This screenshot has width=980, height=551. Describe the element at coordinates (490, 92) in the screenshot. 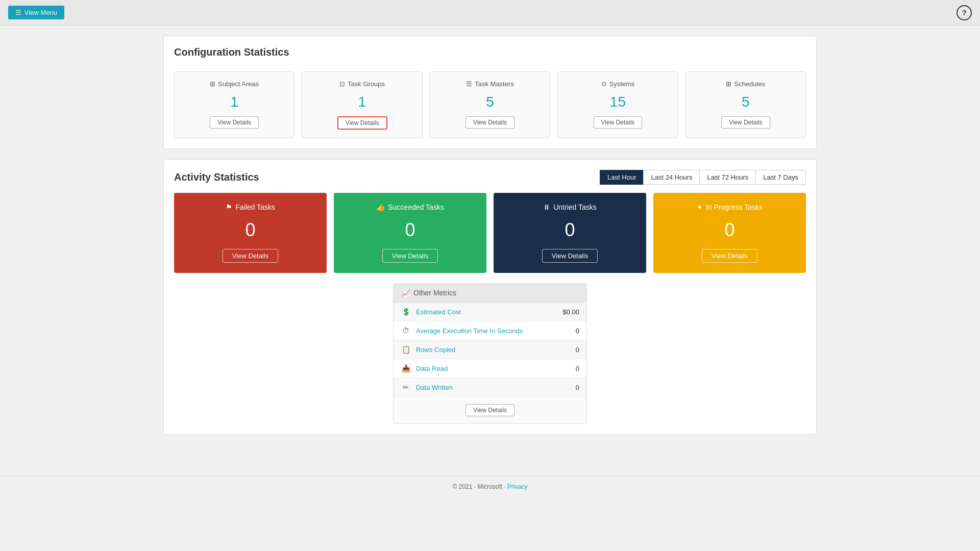

I see `config-stats-section: Configuration Statistics ⊞ Subject Areas…` at that location.